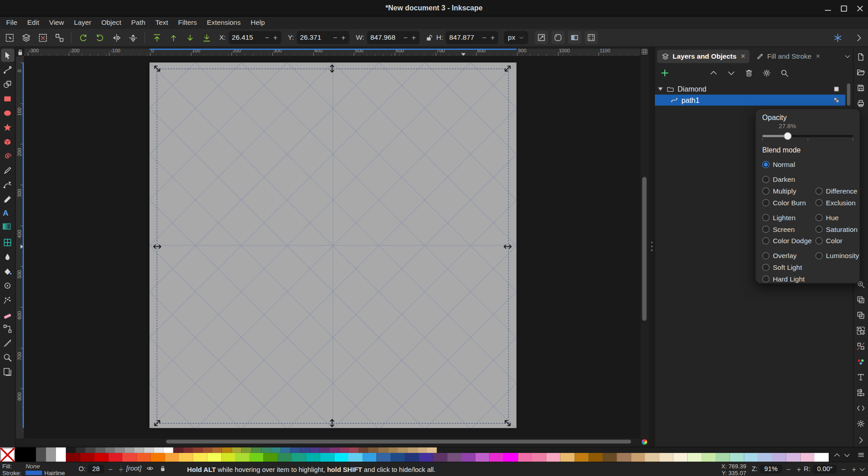 This screenshot has width=868, height=476. Describe the element at coordinates (837, 38) in the screenshot. I see `snap-icon` at that location.